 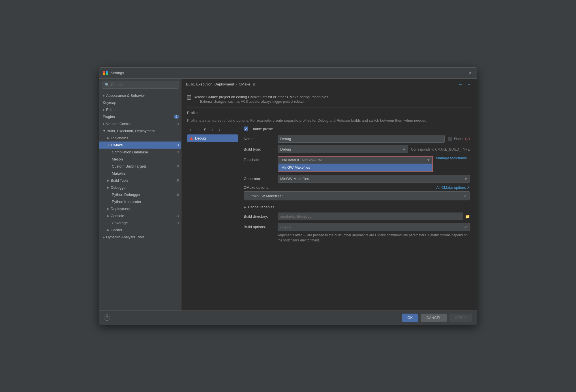 What do you see at coordinates (453, 187) in the screenshot?
I see `all-cmake-options-link: All CMake options ↗` at bounding box center [453, 187].